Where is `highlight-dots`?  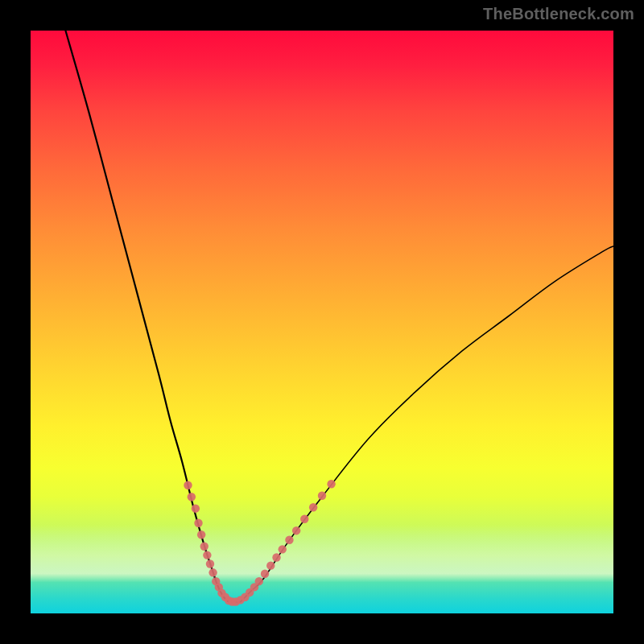
highlight-dots is located at coordinates (259, 543).